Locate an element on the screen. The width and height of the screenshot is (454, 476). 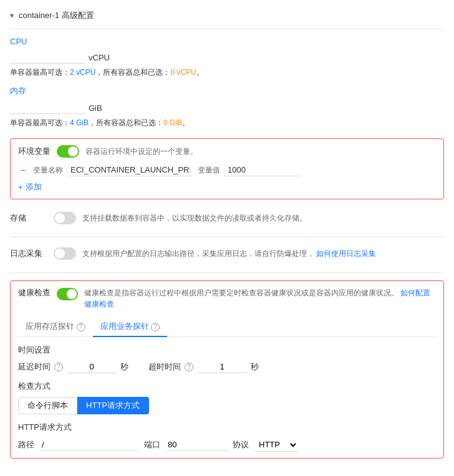
env-header: 环境变量 容器运行环境中设定的一个变量。 is located at coordinates (227, 151).